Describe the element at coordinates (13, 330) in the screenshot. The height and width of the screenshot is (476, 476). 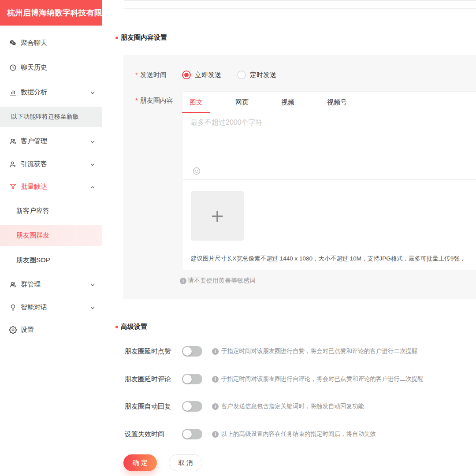
I see `gear-icon` at that location.